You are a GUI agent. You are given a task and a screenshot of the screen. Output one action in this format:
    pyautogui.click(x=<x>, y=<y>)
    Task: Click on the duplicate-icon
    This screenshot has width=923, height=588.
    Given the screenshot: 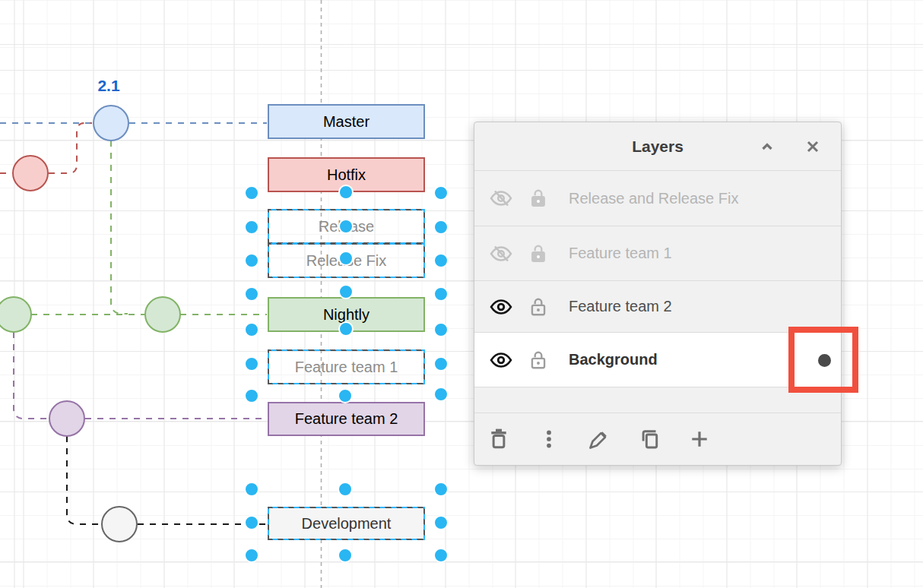 What is the action you would take?
    pyautogui.click(x=649, y=439)
    